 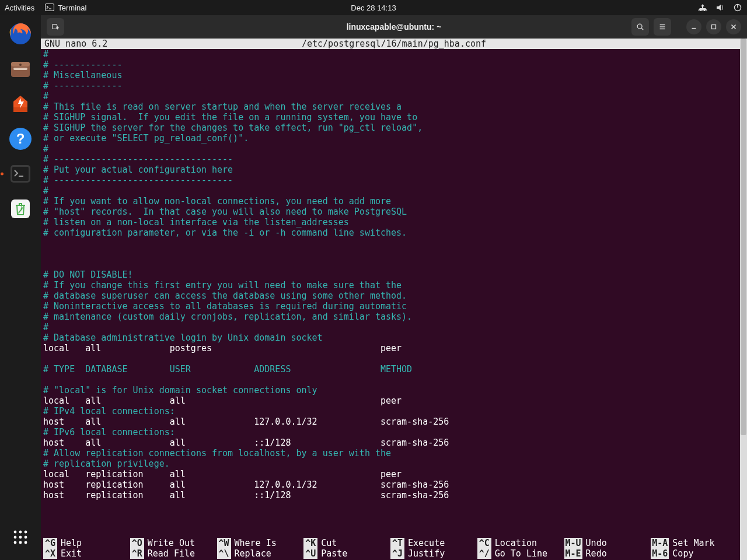 I want to click on shortcut-label: Exit, so click(x=71, y=554).